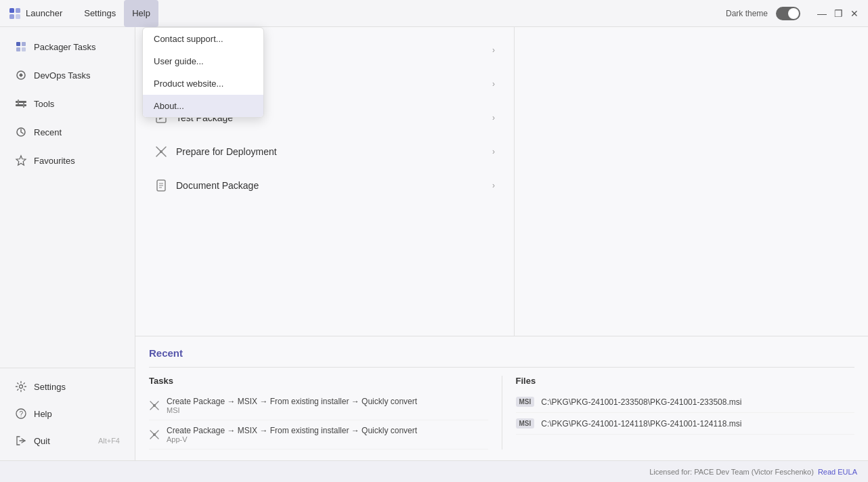  Describe the element at coordinates (226, 152) in the screenshot. I see `task-prepare-deployment-label: Prepare for Deployment` at that location.